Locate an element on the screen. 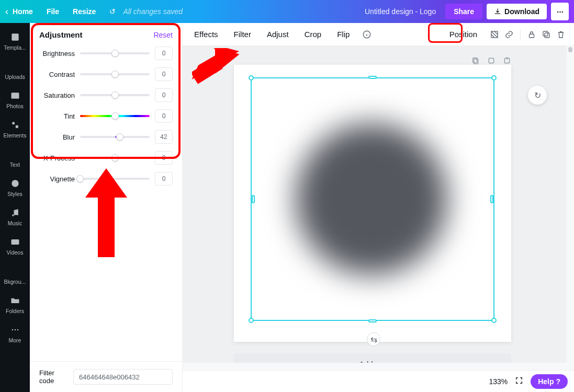 The height and width of the screenshot is (392, 574). rail-music: Music is located at coordinates (15, 216).